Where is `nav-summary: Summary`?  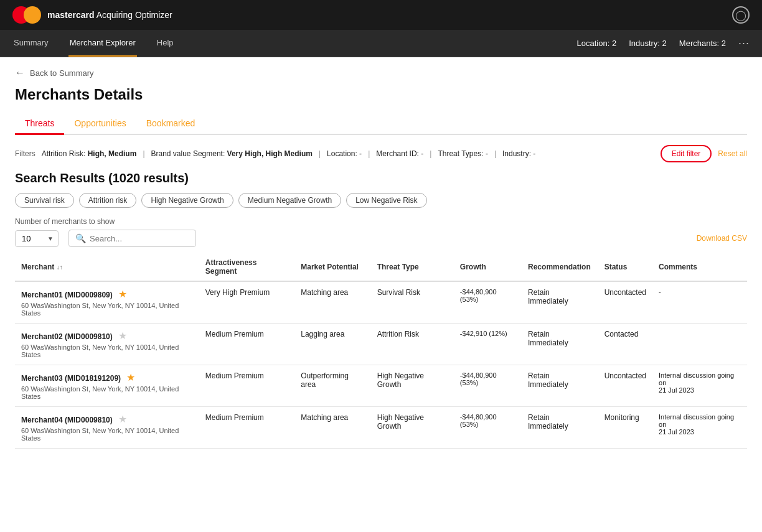 nav-summary: Summary is located at coordinates (31, 44).